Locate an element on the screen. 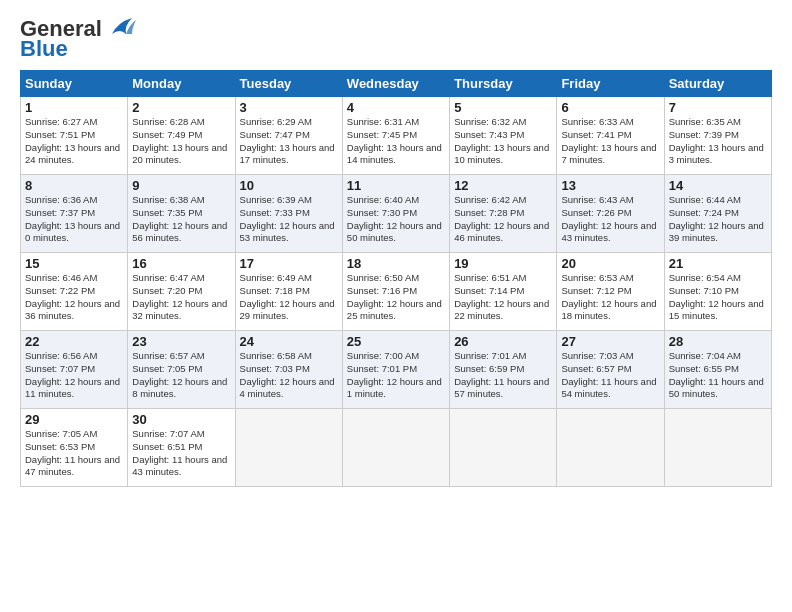  sunset-label: Sunset: 7:03 PM is located at coordinates (275, 368).